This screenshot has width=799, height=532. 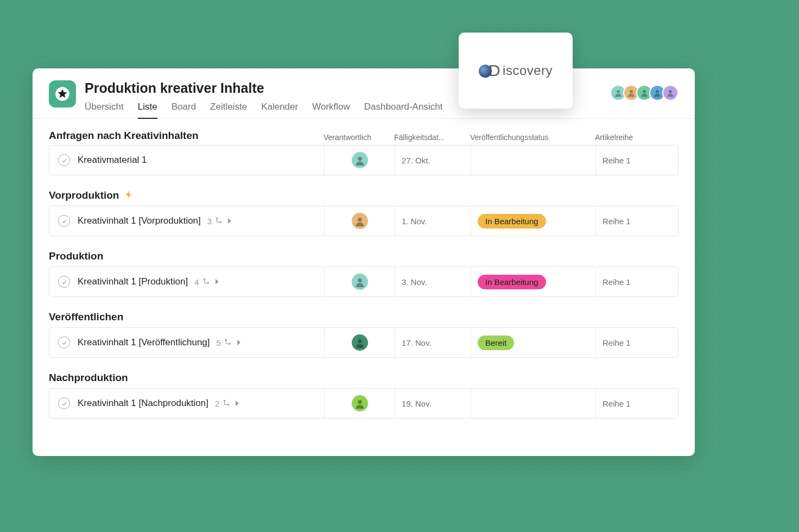 I want to click on task-name: Kreativinhalt 1 [Vorproduktion], so click(x=139, y=221).